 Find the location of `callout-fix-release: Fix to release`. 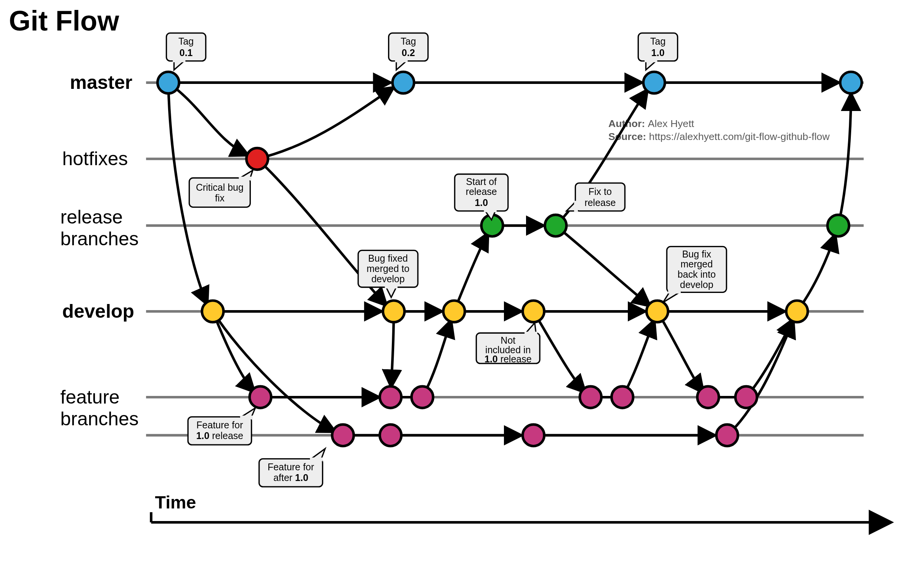

callout-fix-release: Fix to release is located at coordinates (595, 198).